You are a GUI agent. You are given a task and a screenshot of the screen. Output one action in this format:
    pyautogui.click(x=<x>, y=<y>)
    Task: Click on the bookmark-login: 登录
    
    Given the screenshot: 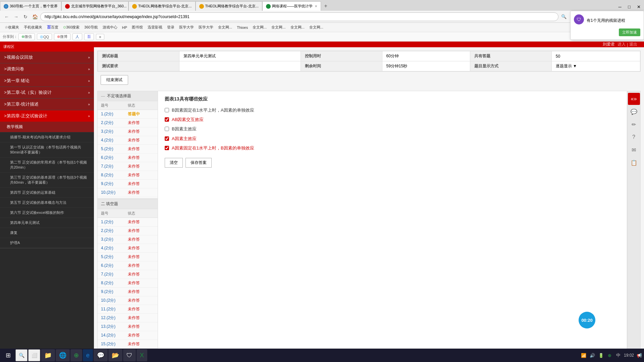 What is the action you would take?
    pyautogui.click(x=171, y=27)
    